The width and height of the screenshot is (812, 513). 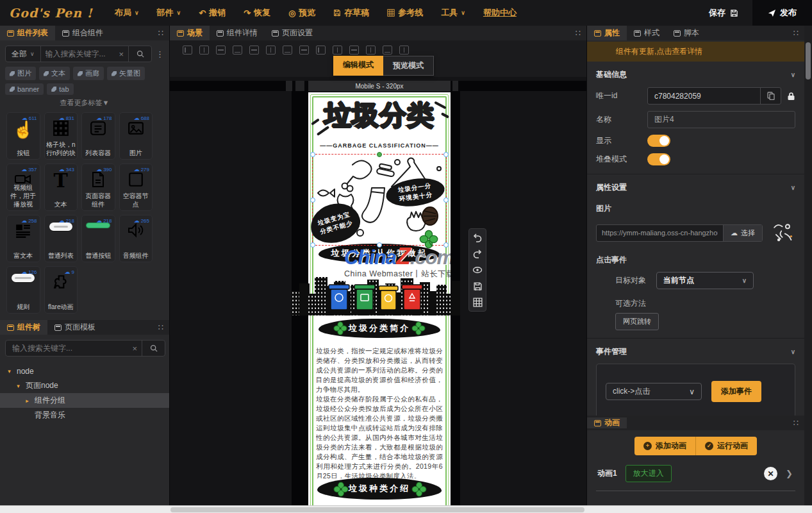 What do you see at coordinates (169, 13) in the screenshot?
I see `menu-widgets: 部件∨` at bounding box center [169, 13].